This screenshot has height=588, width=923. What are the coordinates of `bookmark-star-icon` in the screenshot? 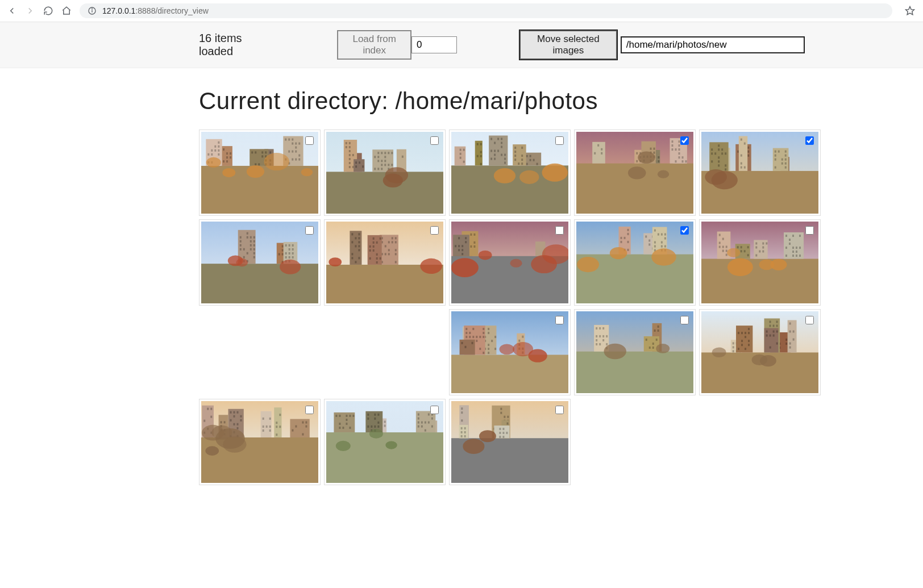 It's located at (910, 11).